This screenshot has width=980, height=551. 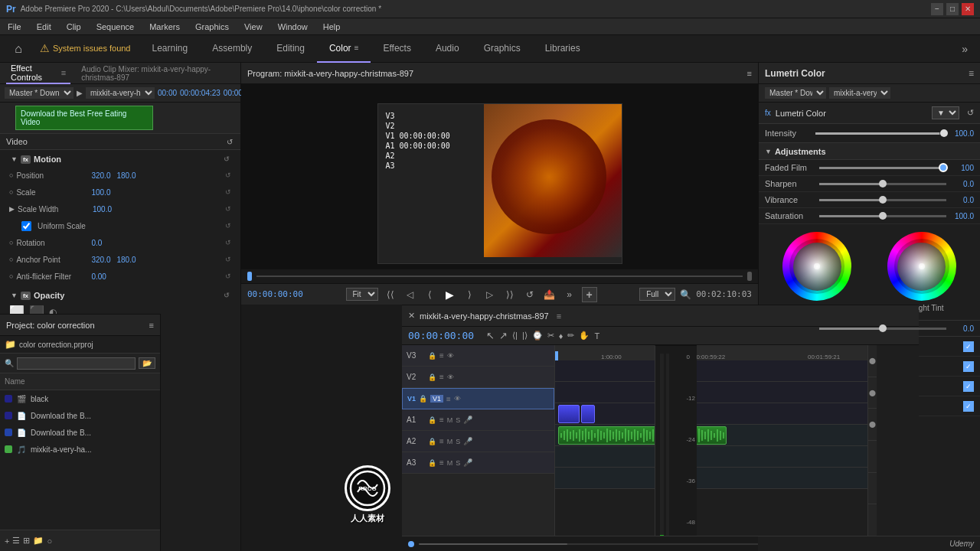 What do you see at coordinates (170, 49) in the screenshot?
I see `tab-learning: Learning` at bounding box center [170, 49].